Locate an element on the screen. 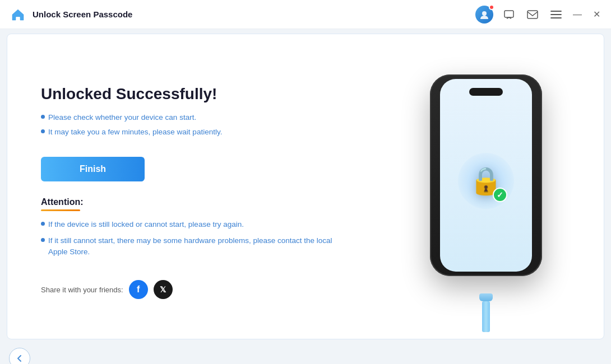  cable-tip is located at coordinates (486, 297).